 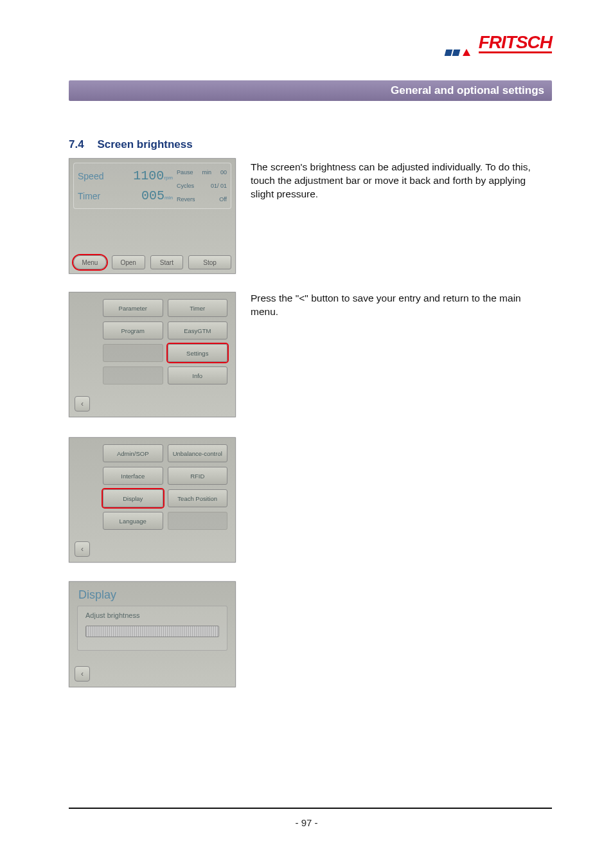 I want to click on screenshot-menu-main: Parameter Timer Program EasyGTM Settings…, so click(x=152, y=355).